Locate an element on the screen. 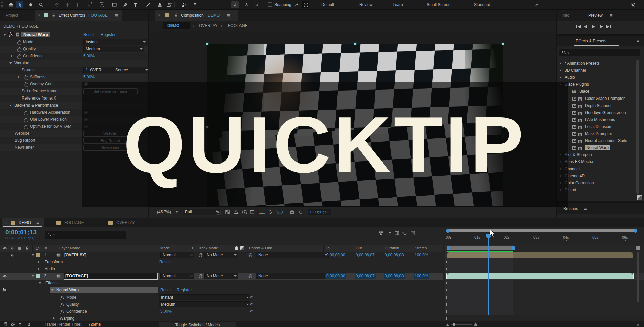 The width and height of the screenshot is (644, 327). tab-effects-presets: Effects & Presets is located at coordinates (591, 41).